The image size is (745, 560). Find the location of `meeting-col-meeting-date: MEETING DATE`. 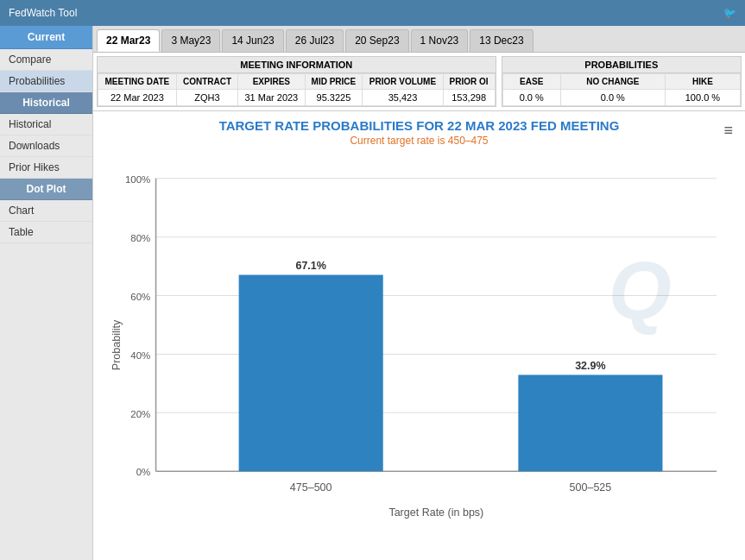

meeting-col-meeting-date: MEETING DATE is located at coordinates (138, 82).